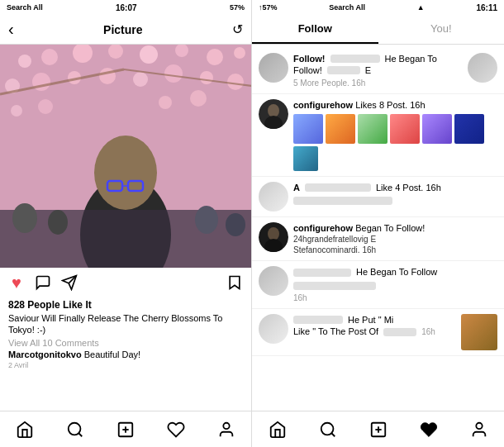 This screenshot has width=504, height=447. Describe the element at coordinates (268, 7) in the screenshot. I see `status-battery-right: ↑57%` at that location.